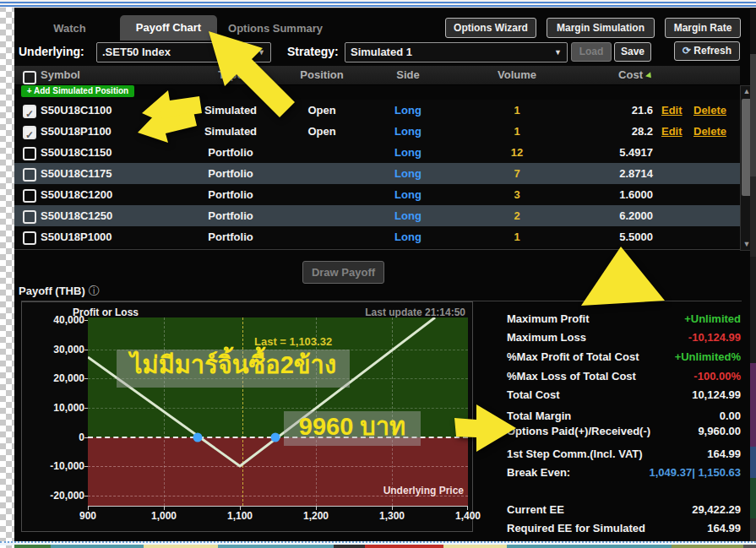 This screenshot has width=756, height=548. Describe the element at coordinates (539, 415) in the screenshot. I see `stat-label: Total Margin` at that location.